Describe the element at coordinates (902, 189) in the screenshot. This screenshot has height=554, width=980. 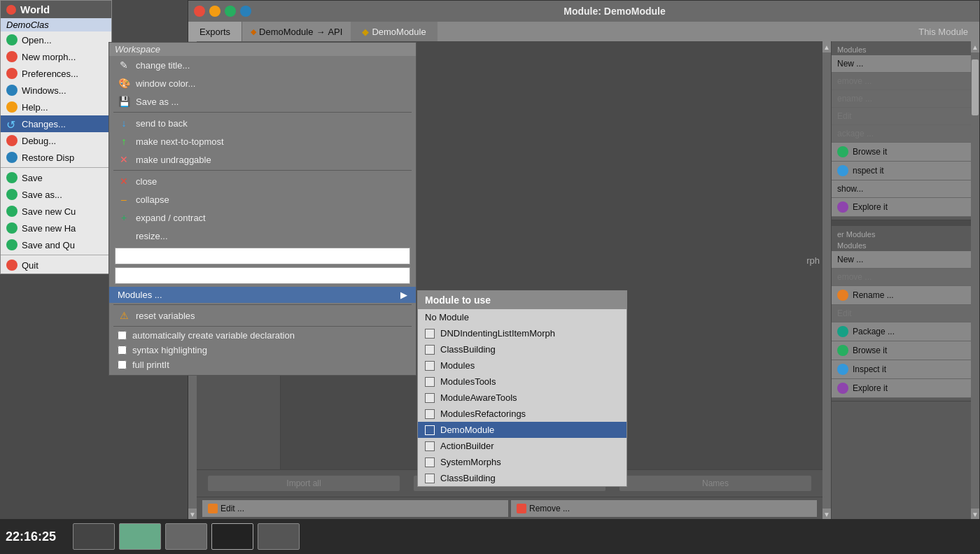
I see `show-button: show...` at that location.